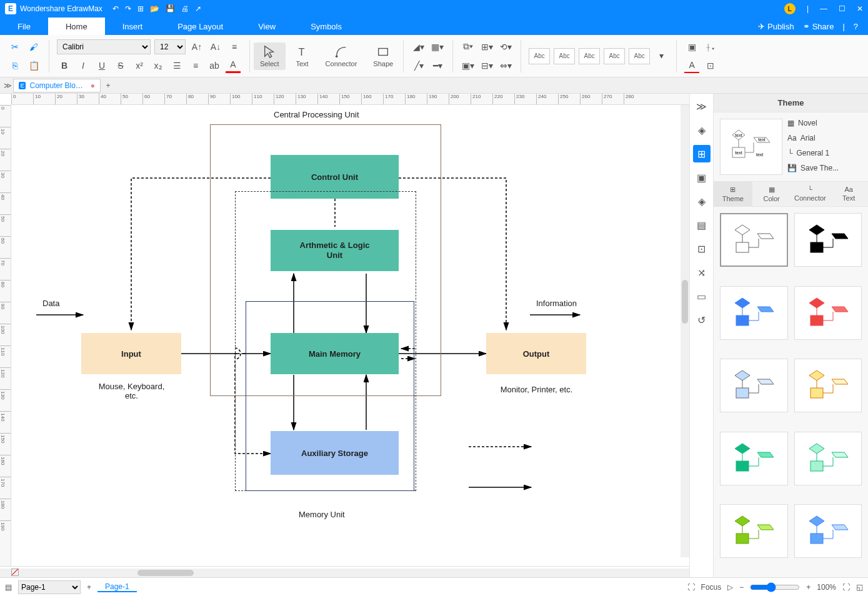  Describe the element at coordinates (139, 66) in the screenshot. I see `superscript-icon: x²` at that location.